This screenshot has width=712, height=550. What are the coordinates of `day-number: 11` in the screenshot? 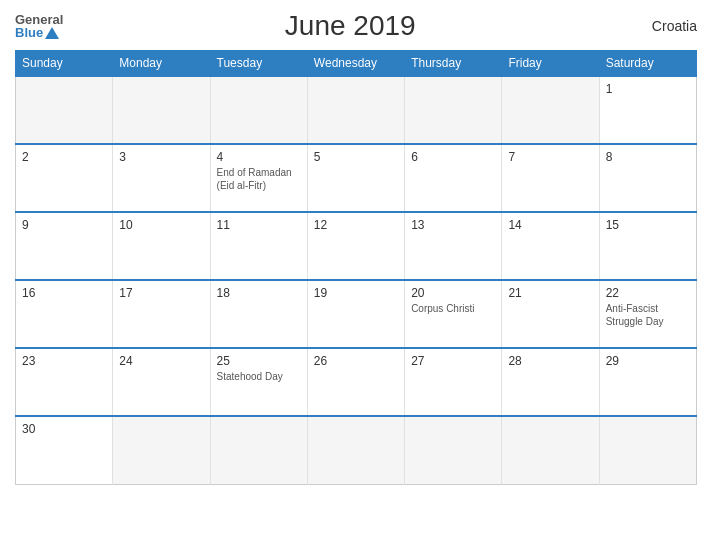 It's located at (259, 225).